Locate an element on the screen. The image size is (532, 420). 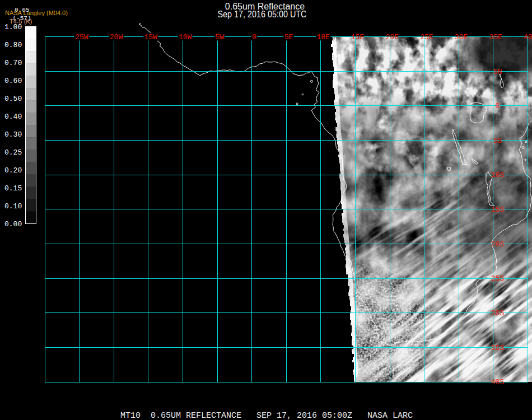
svg-text: 20E is located at coordinates (393, 37).